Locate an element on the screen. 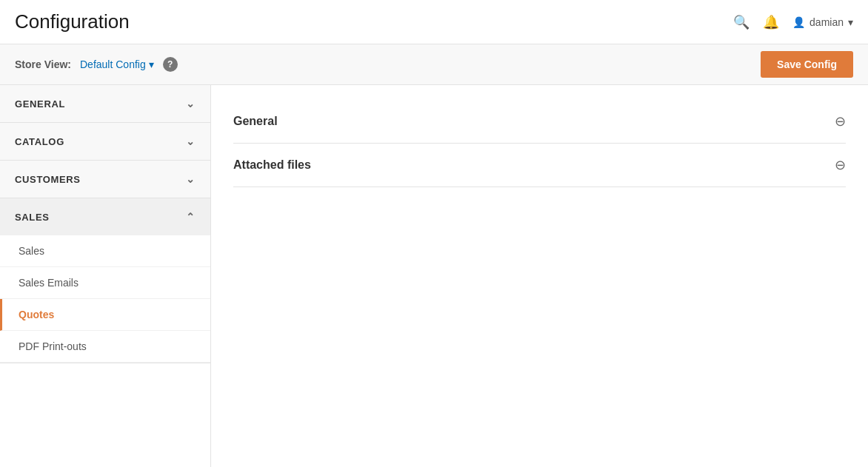  store-view-left: Store View: Default Config ▾ ? is located at coordinates (96, 64).